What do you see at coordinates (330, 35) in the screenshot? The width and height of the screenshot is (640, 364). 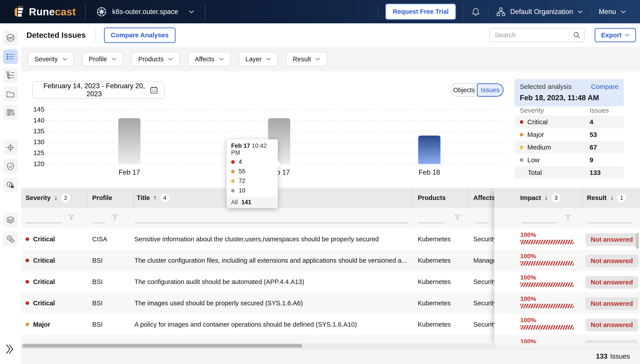 I see `page-header: Detected Issues Compare Analyses Export` at bounding box center [330, 35].